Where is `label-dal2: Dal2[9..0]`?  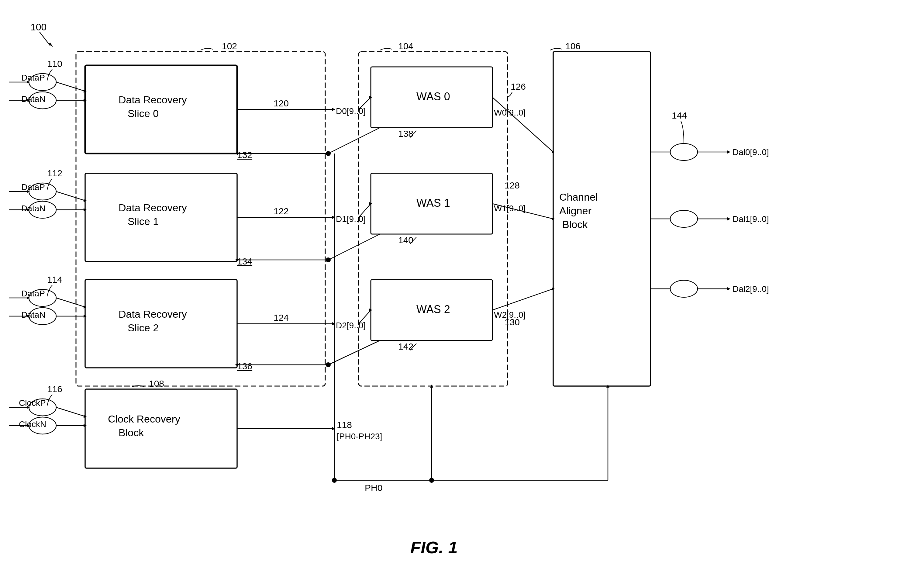
label-dal2: Dal2[9..0] is located at coordinates (751, 289).